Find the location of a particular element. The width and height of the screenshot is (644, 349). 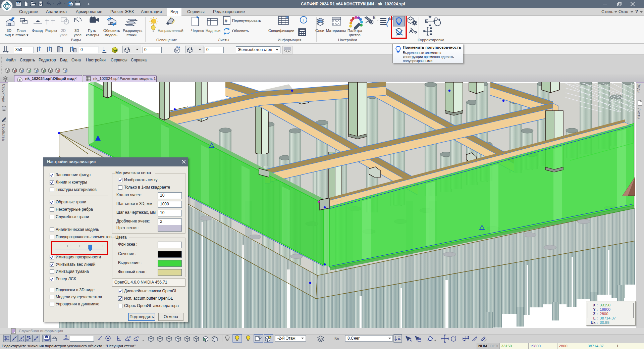

svg-text: EI is located at coordinates (375, 17).